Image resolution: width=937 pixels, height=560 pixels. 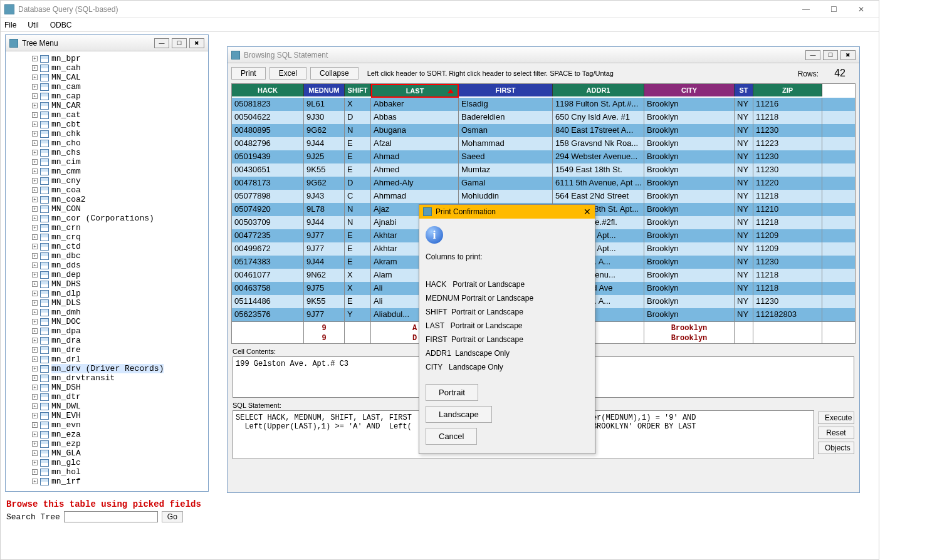 I want to click on tree-item: +MN_DSH, so click(x=107, y=387).